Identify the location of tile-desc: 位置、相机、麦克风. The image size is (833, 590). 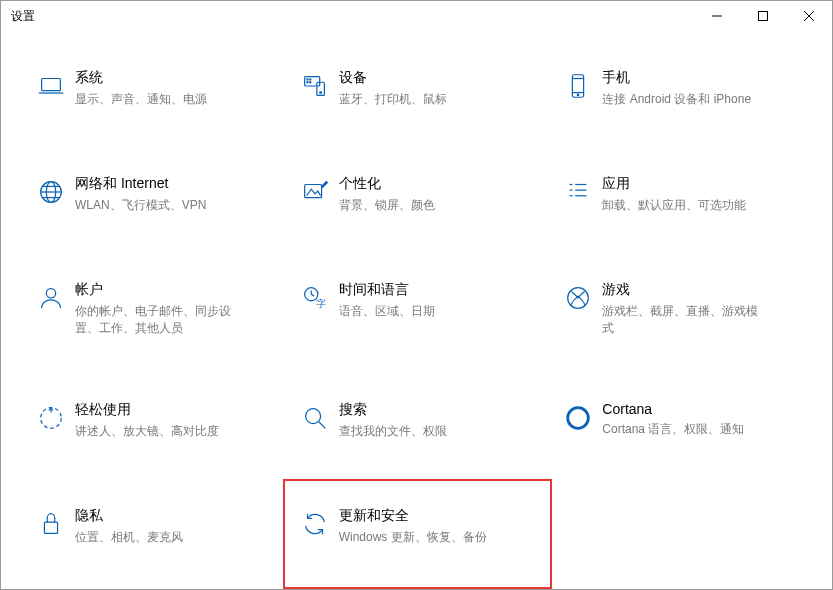
(129, 538).